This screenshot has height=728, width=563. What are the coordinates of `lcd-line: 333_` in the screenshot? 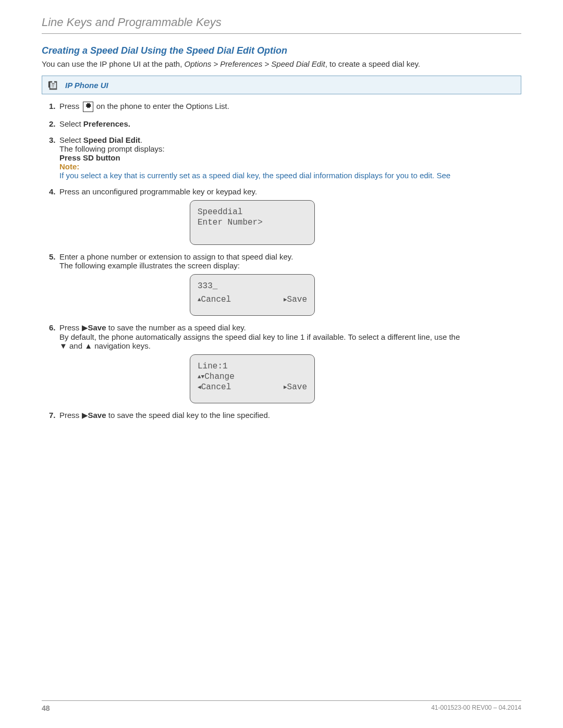 It's located at (252, 286).